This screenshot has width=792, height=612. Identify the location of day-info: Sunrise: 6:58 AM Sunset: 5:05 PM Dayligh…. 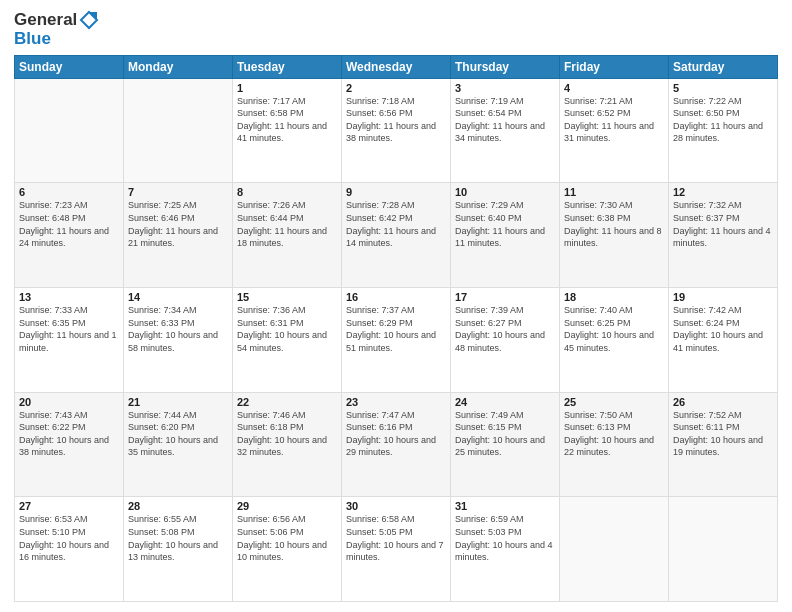
(396, 538).